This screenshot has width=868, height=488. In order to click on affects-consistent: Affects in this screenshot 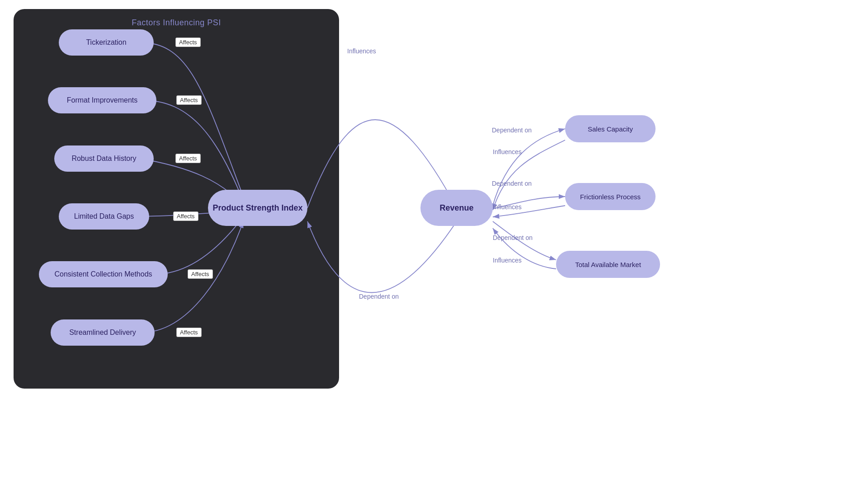, I will do `click(200, 274)`.